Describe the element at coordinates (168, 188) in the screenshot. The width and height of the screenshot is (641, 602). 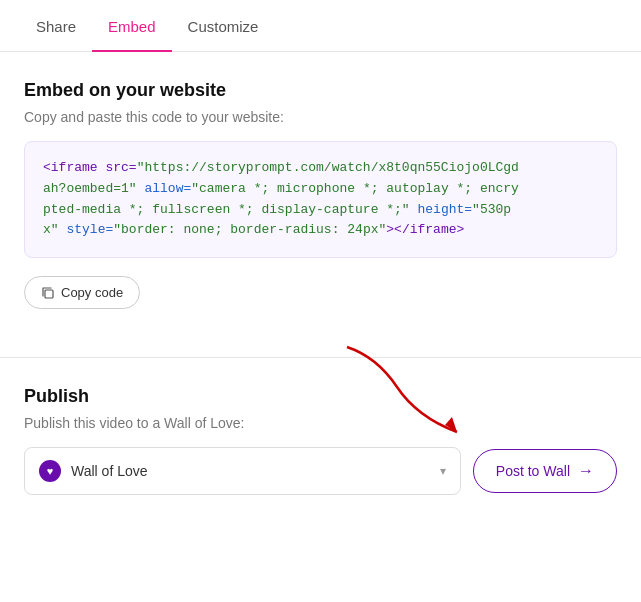
I see `code-allow-attr: allow=` at that location.